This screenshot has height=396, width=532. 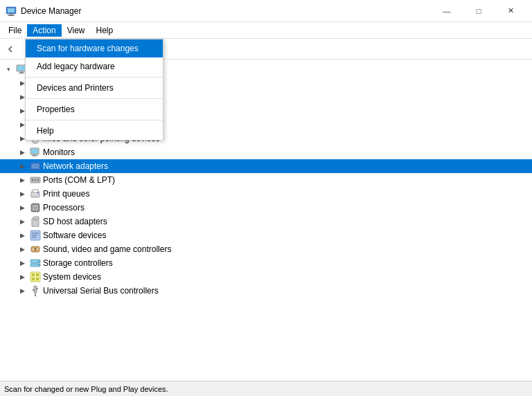 I want to click on cpu-icon, so click(x=35, y=208).